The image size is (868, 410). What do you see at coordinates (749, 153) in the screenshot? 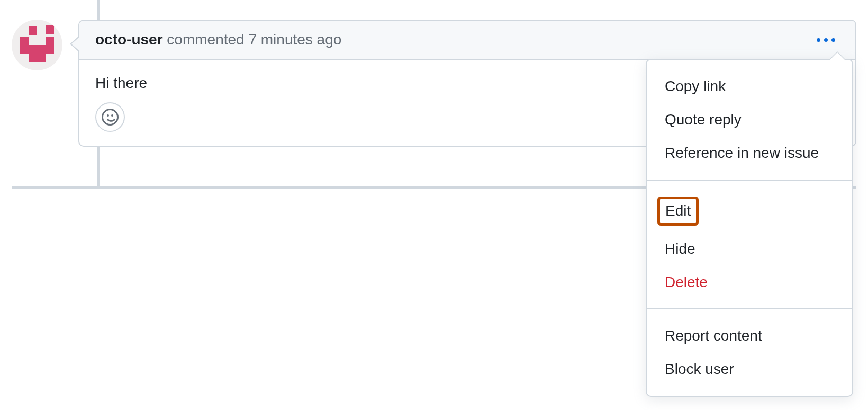
I see `menu-item-reference-issue: Reference in new issue` at bounding box center [749, 153].